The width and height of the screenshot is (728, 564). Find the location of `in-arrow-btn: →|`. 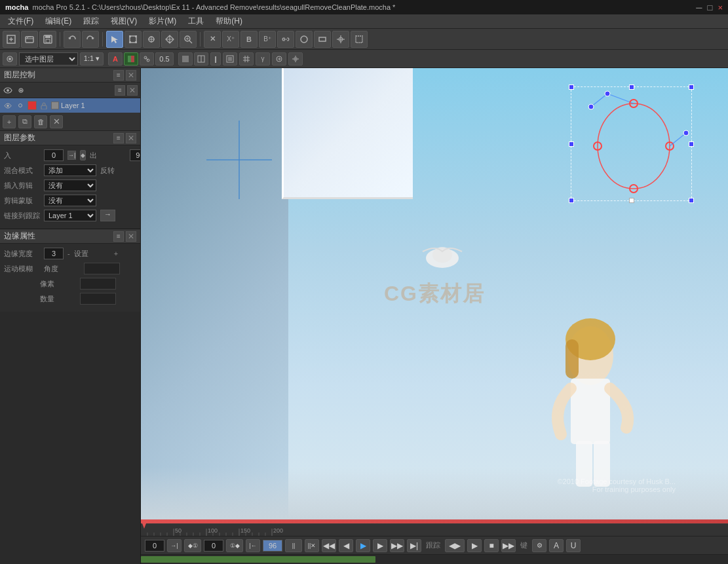

in-arrow-btn: →| is located at coordinates (72, 155).